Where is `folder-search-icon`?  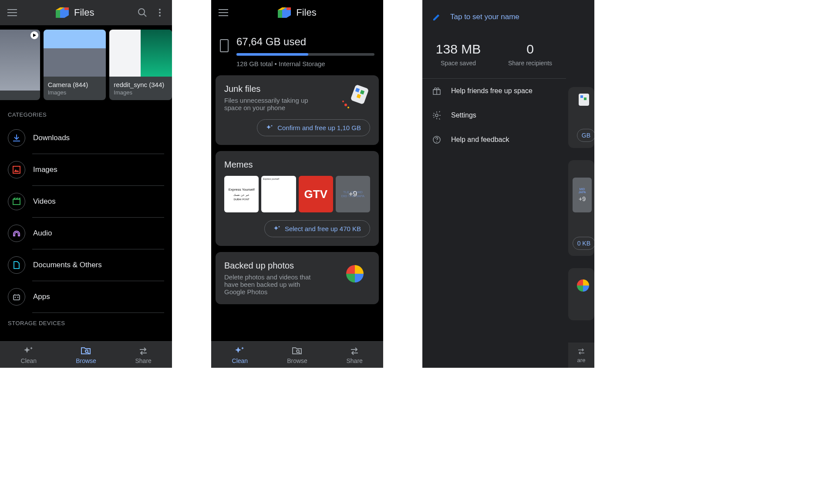 folder-search-icon is located at coordinates (86, 351).